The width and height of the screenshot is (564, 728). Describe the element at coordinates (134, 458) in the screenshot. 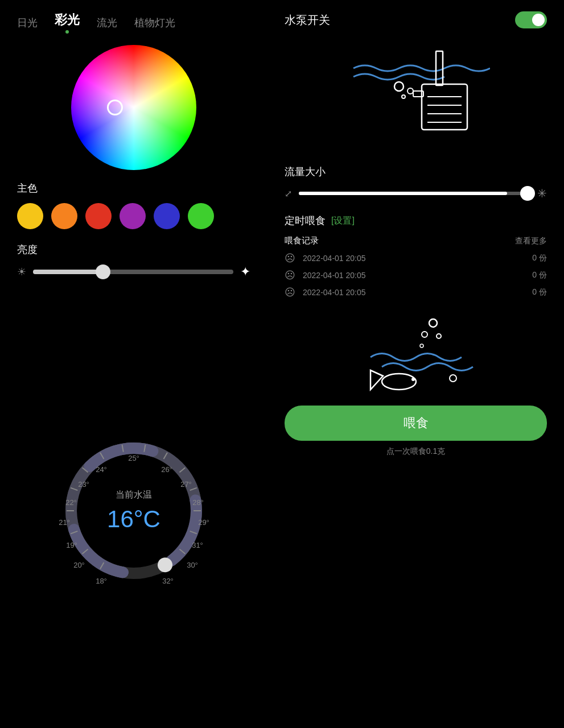

I see `svg-text: 25°` at that location.